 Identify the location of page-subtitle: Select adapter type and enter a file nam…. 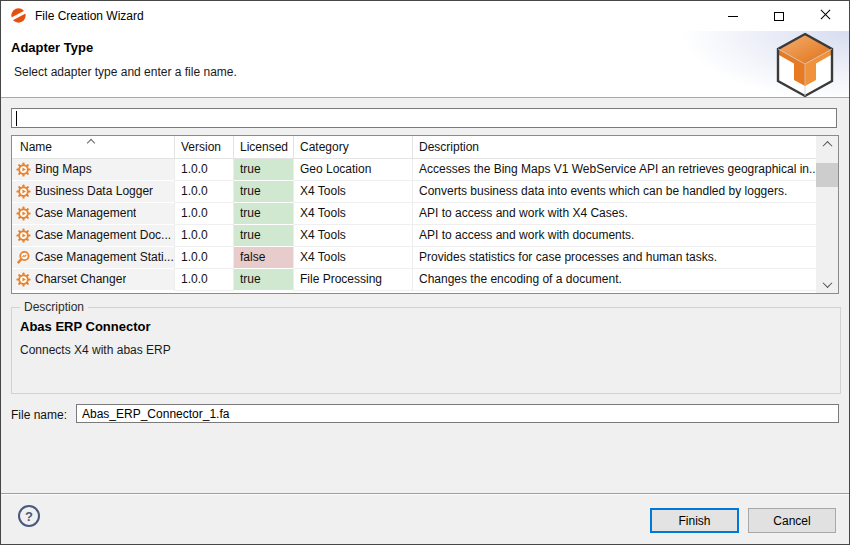
(126, 72).